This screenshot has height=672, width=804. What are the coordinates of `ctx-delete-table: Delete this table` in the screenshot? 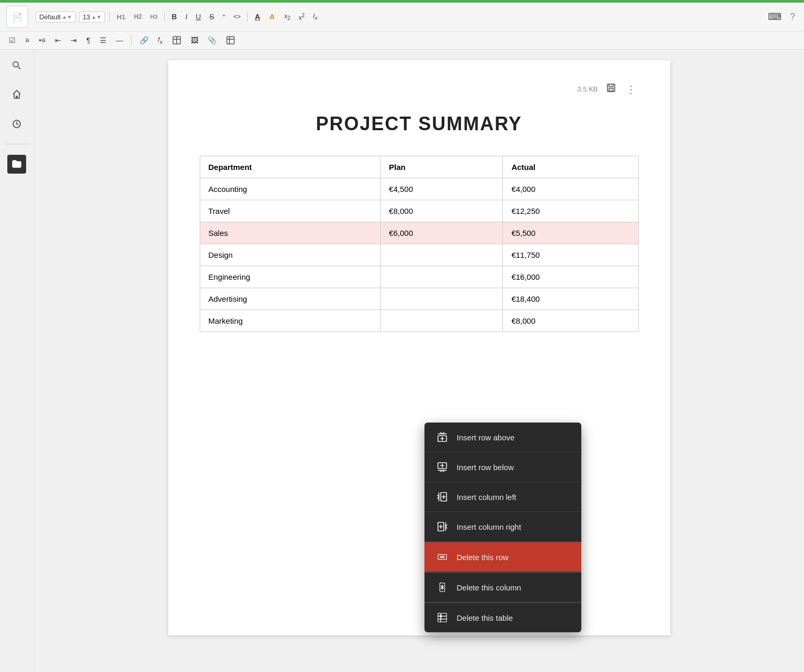 It's located at (503, 618).